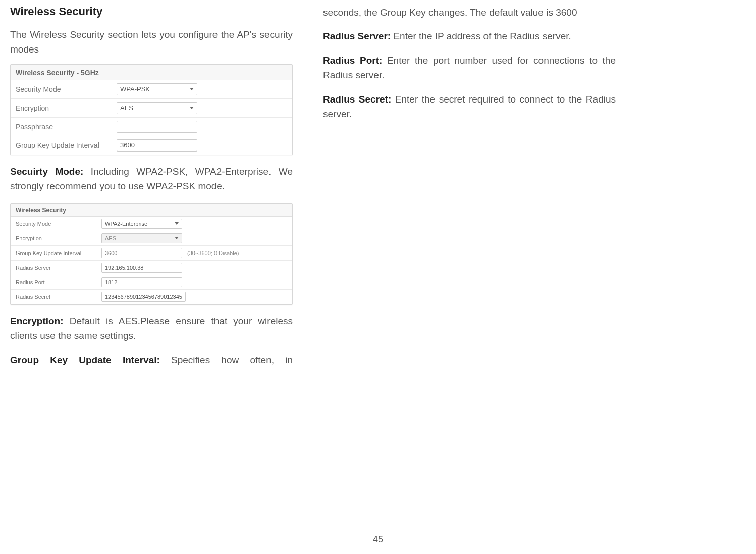  What do you see at coordinates (151, 224) in the screenshot?
I see `form-row-security-mode: Security Mode WPA2-Enterprise` at bounding box center [151, 224].